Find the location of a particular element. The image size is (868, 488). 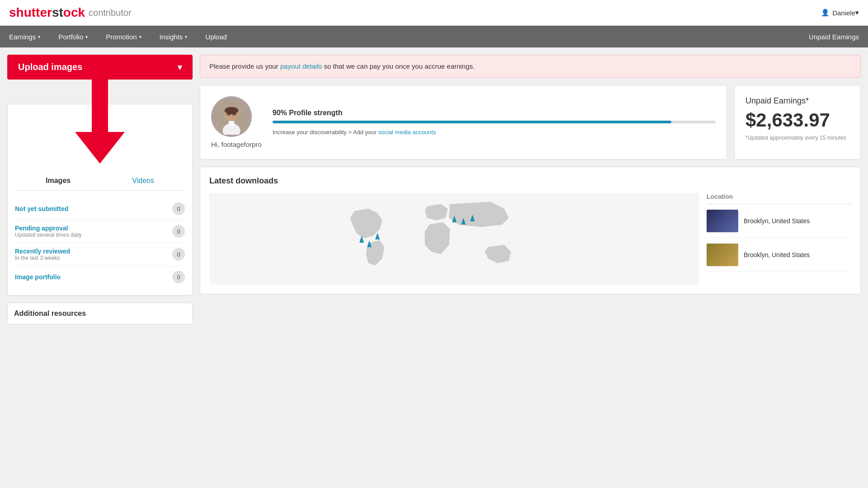

logo-shutter: shutter is located at coordinates (31, 13).